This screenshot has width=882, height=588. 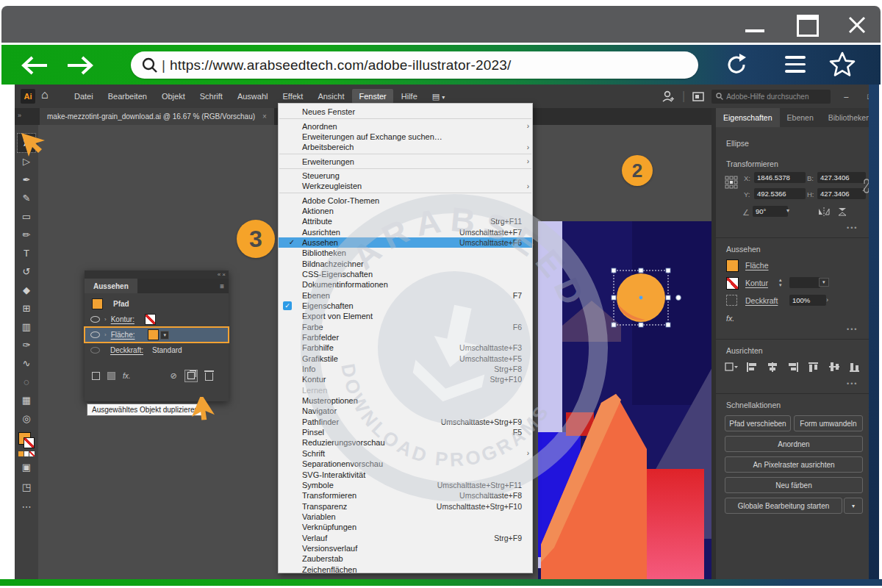 What do you see at coordinates (784, 506) in the screenshot?
I see `global-edit-button: Globale Bearbeitung starten` at bounding box center [784, 506].